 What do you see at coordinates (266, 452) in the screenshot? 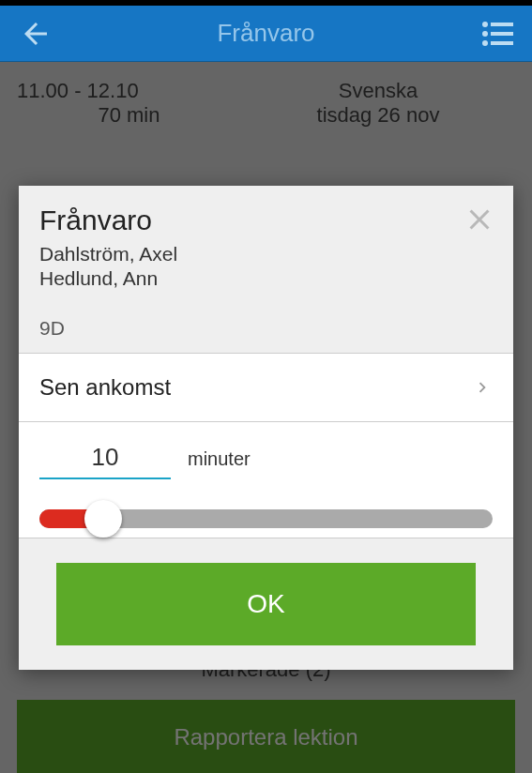
I see `minutes-row: minuter` at bounding box center [266, 452].